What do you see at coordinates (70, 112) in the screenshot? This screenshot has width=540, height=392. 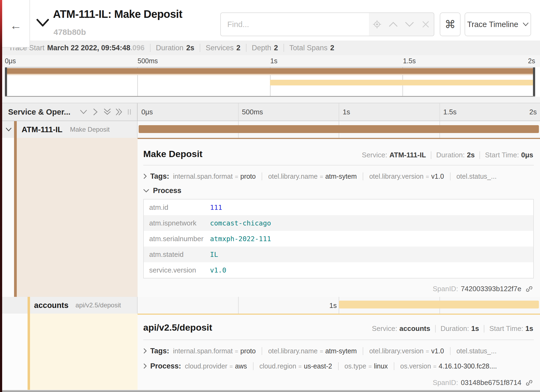 I see `service-operation-column-header: Service & Oper...` at bounding box center [70, 112].